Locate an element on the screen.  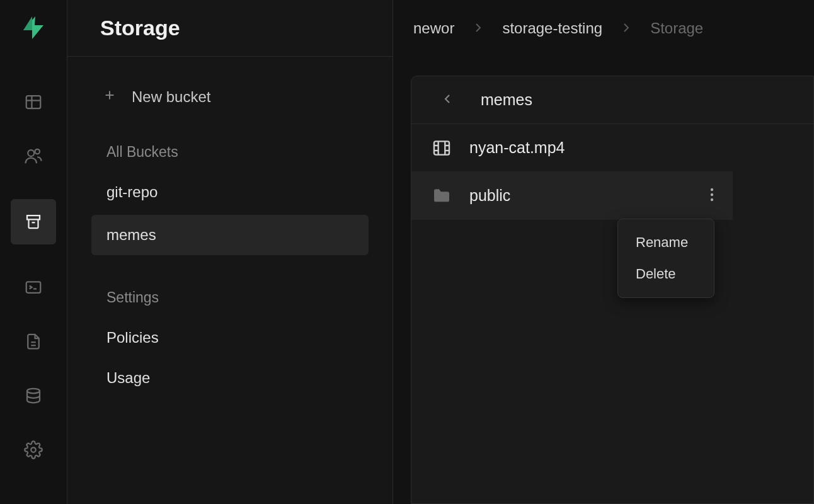
storage-icon is located at coordinates (33, 222).